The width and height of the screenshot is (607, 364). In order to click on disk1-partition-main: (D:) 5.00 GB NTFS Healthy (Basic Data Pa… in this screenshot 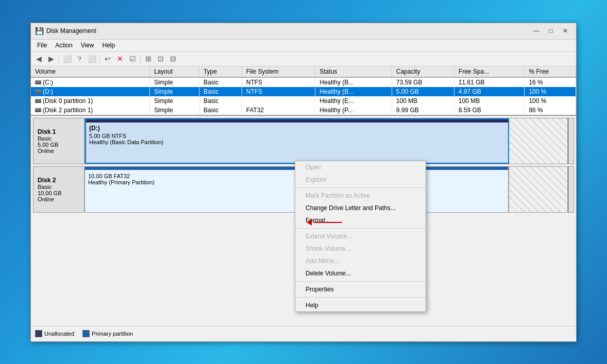, I will do `click(297, 141)`.